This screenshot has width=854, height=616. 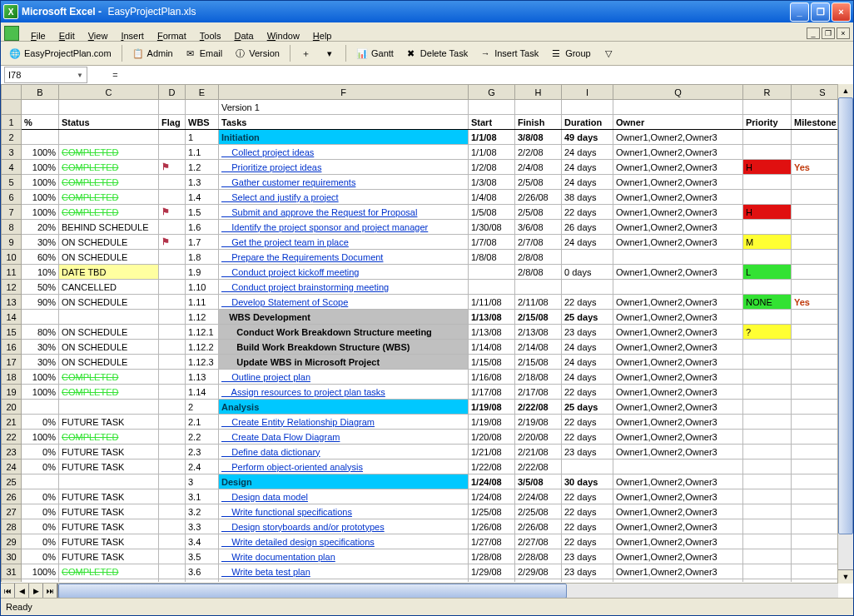 What do you see at coordinates (420, 152) in the screenshot?
I see `table-row: 3100%COMPLETED1.1 Collect project ideas1…` at bounding box center [420, 152].